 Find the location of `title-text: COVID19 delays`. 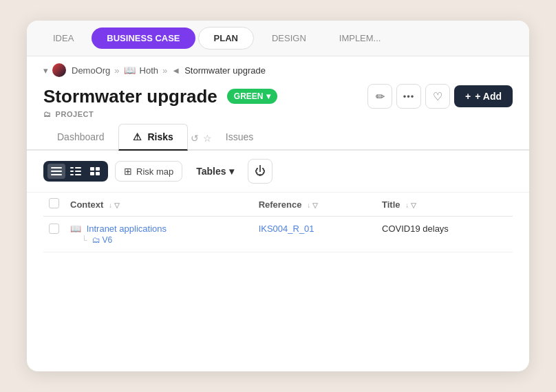

title-text: COVID19 delays is located at coordinates (416, 228).